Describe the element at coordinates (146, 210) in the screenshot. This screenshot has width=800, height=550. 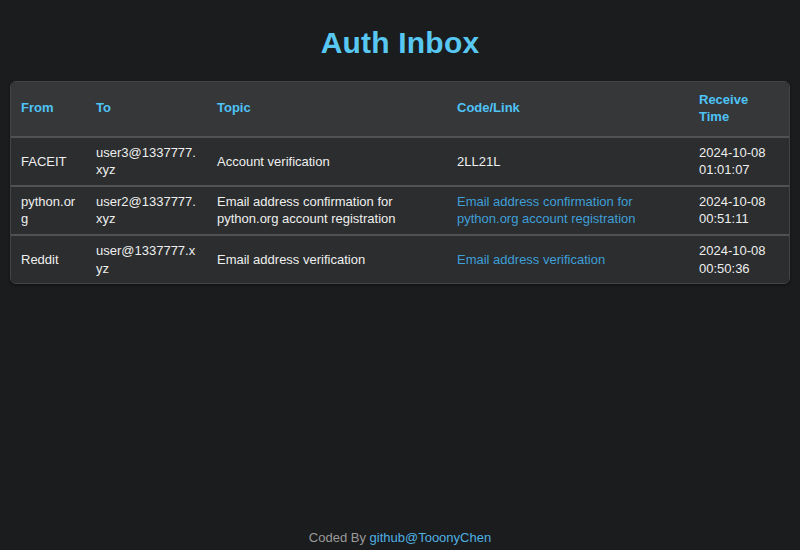
I see `cell-to: user2@1337777.xyz` at that location.